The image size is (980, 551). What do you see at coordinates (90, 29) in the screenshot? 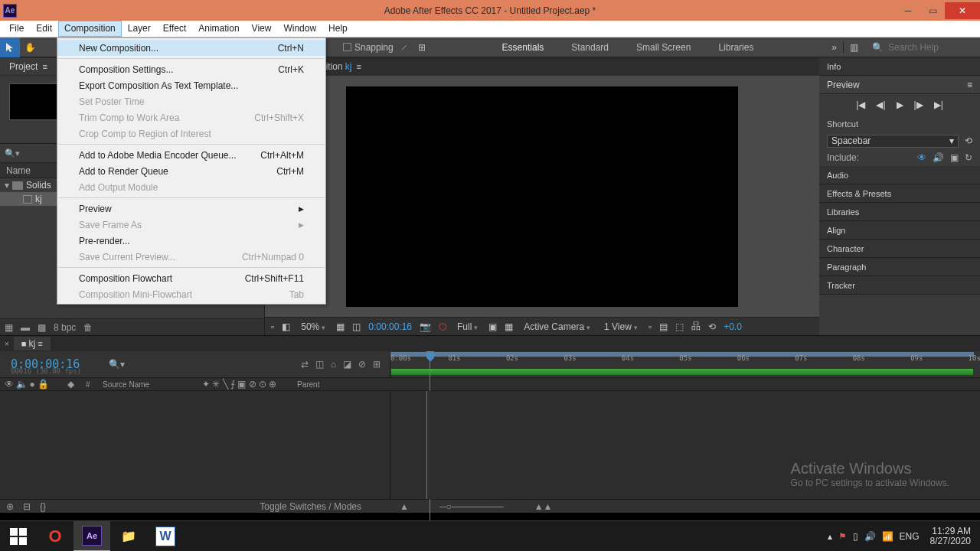
I see `menu-composition: Composition` at bounding box center [90, 29].